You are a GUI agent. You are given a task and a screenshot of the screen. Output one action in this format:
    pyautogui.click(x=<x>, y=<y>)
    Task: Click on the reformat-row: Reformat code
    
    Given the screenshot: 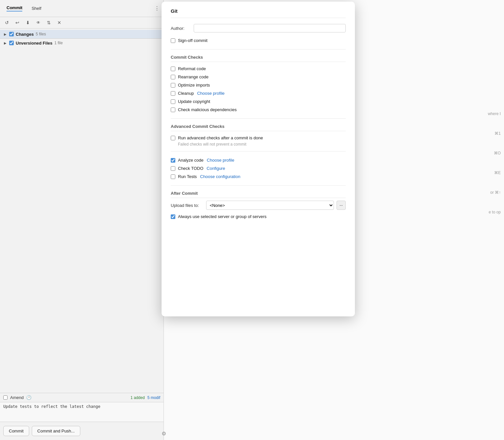 What is the action you would take?
    pyautogui.click(x=258, y=69)
    